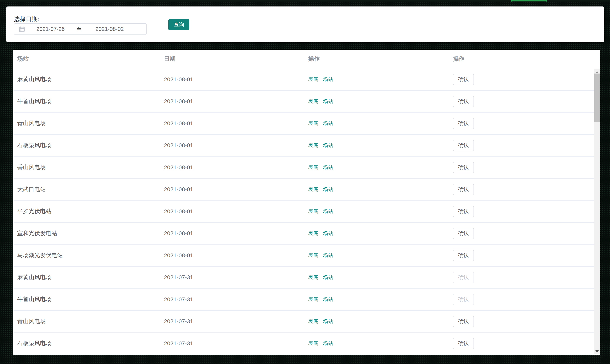  Describe the element at coordinates (527, 59) in the screenshot. I see `header-confirm: 操作` at that location.